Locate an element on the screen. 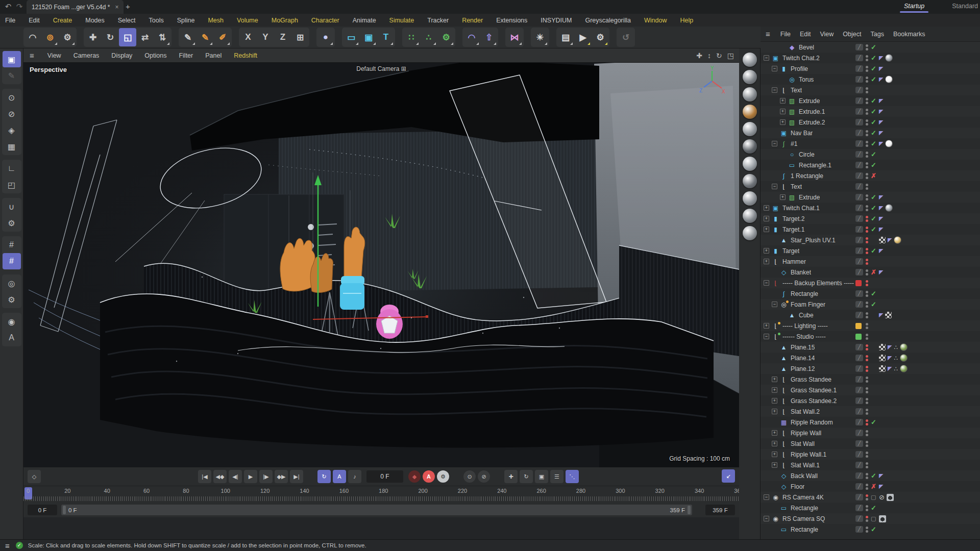  split-move-button: ⇅ is located at coordinates (162, 37).